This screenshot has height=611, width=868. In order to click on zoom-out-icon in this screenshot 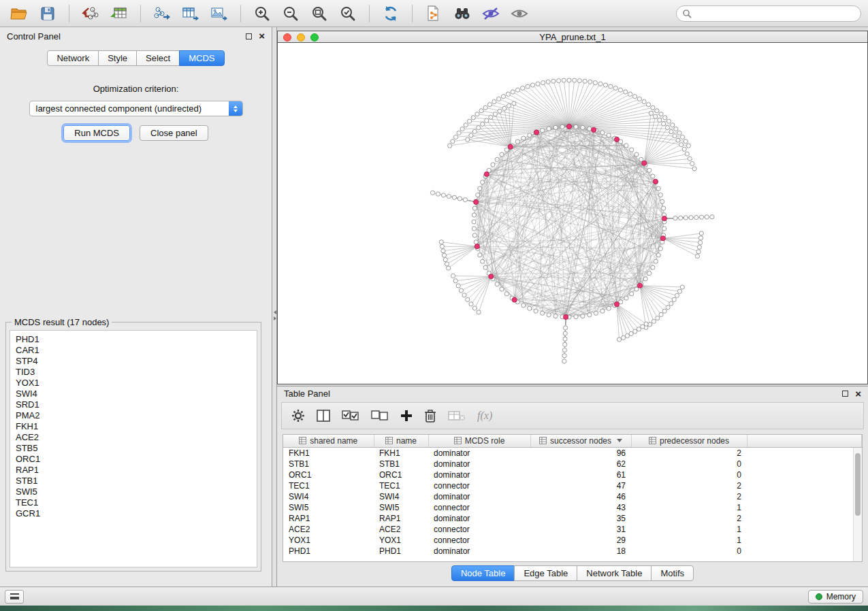, I will do `click(291, 14)`.